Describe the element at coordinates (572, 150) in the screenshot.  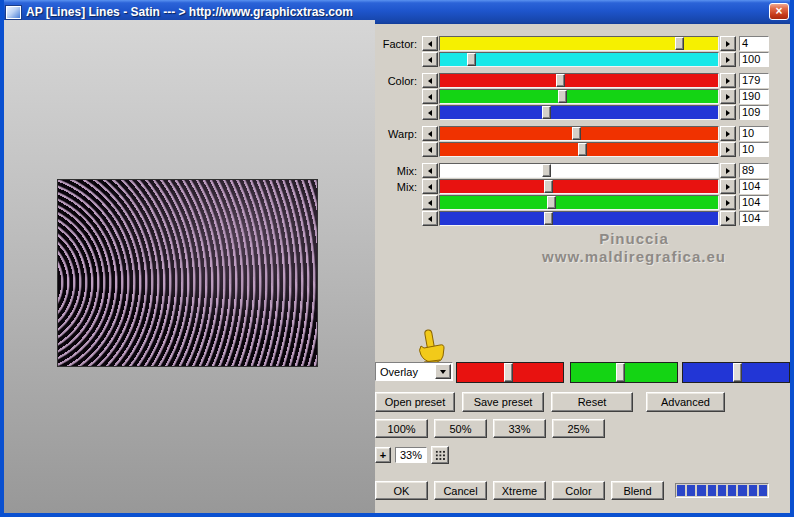
I see `slider-row: 10` at that location.